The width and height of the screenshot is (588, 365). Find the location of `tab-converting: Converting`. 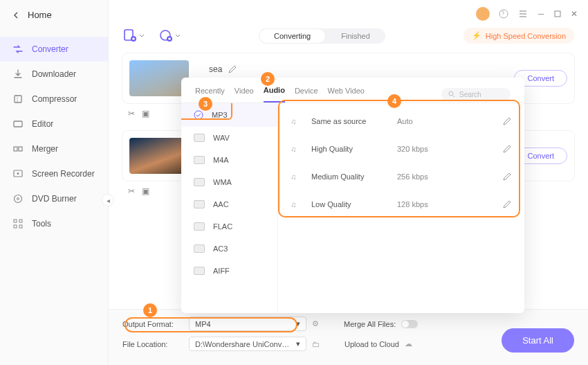

tab-converting: Converting is located at coordinates (292, 36).